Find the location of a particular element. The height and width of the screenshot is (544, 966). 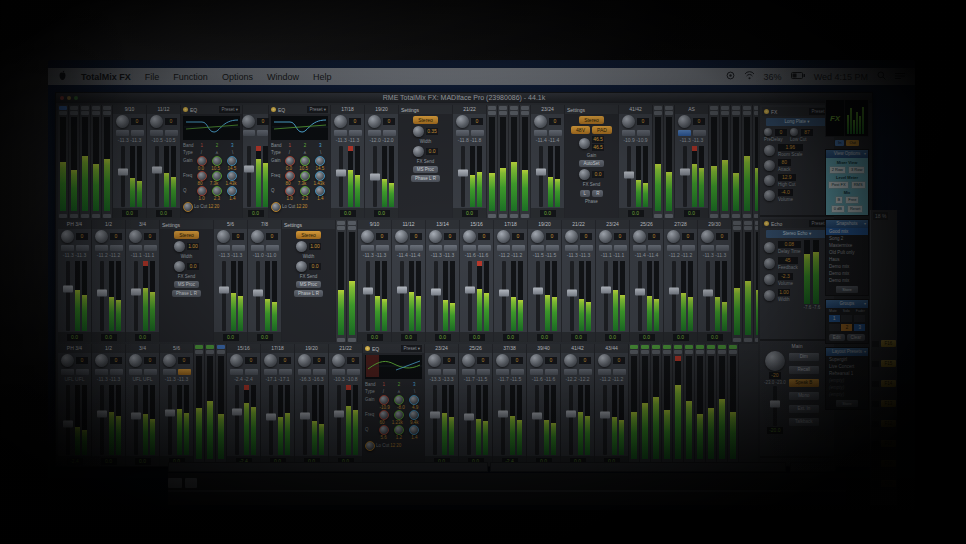

snapshot-item: Old Pult only is located at coordinates (847, 252).